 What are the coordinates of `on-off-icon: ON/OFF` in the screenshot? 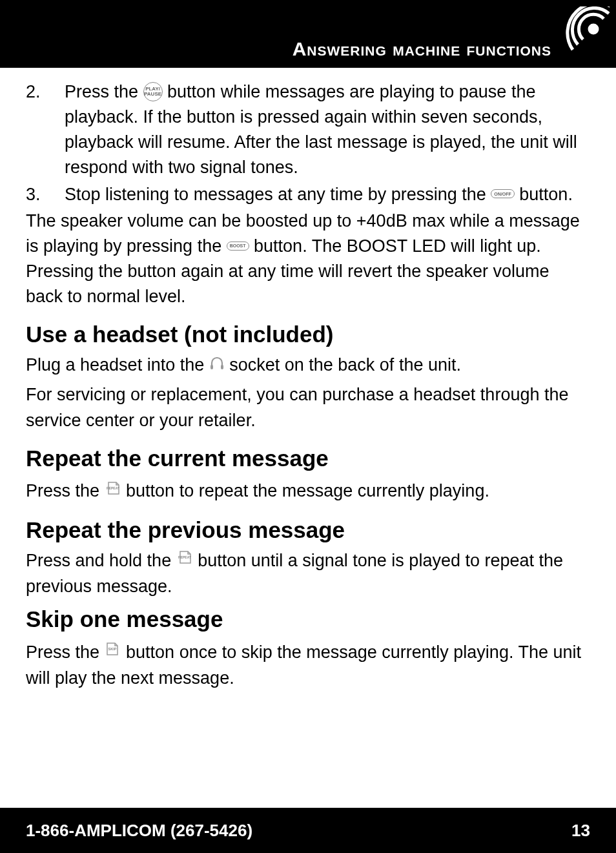 It's located at (502, 194).